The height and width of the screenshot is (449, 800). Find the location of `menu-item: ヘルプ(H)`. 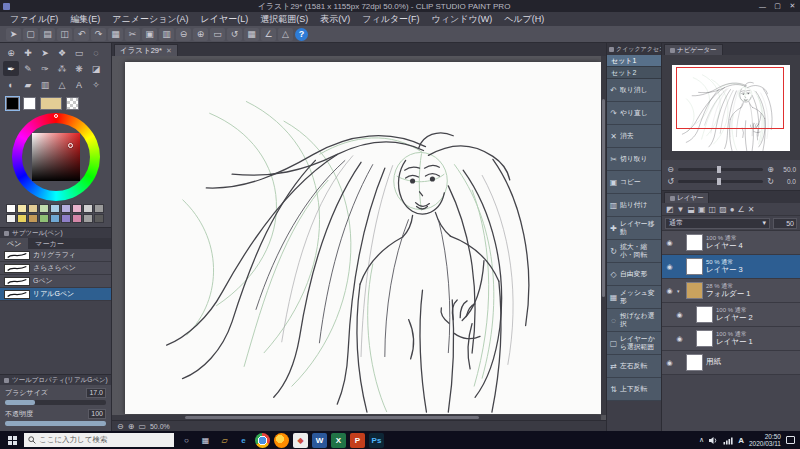

menu-item: ヘルプ(H) is located at coordinates (524, 19).